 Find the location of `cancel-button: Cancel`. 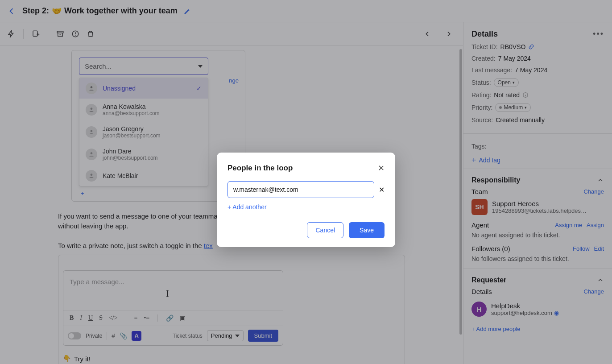

cancel-button: Cancel is located at coordinates (325, 230).